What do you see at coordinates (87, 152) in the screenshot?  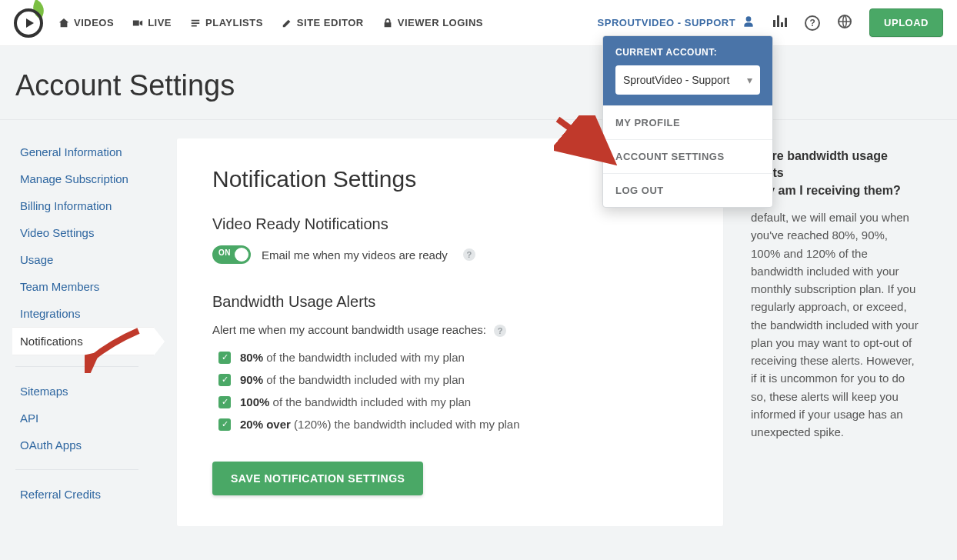 I see `sidebar-item-general-information: General Information` at bounding box center [87, 152].